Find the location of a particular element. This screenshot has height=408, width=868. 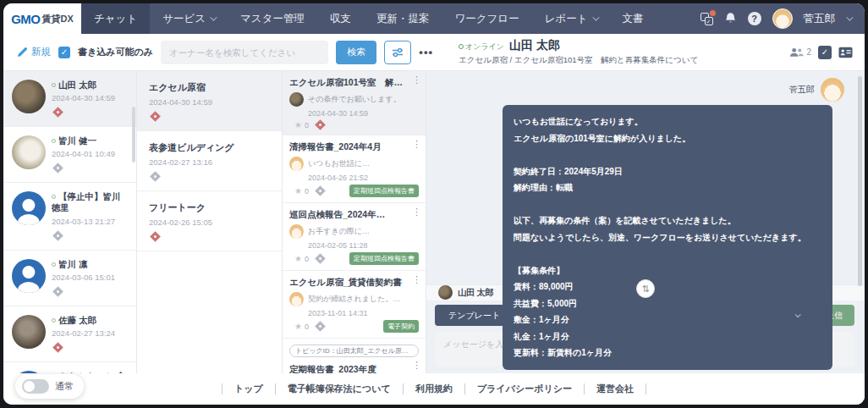

contacts-column: 山田 太郎 2024-04-30 14:59 皆川 健一 2024-04-01 … is located at coordinates (70, 222).